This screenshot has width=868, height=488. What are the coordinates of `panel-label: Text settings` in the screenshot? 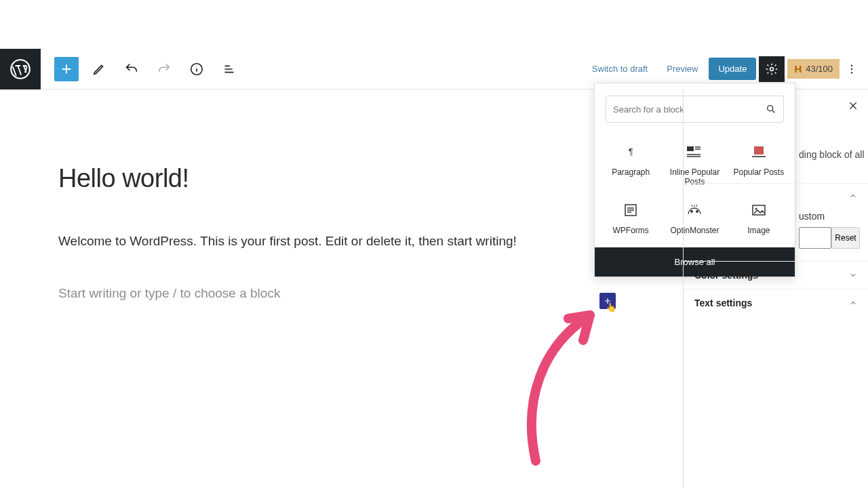 It's located at (723, 303).